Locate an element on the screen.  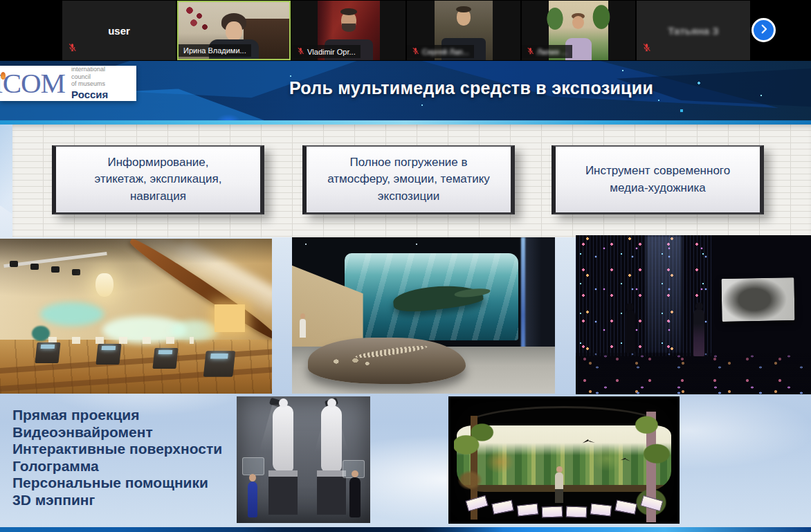
list-item: Видеоэнвайромент is located at coordinates (118, 433).